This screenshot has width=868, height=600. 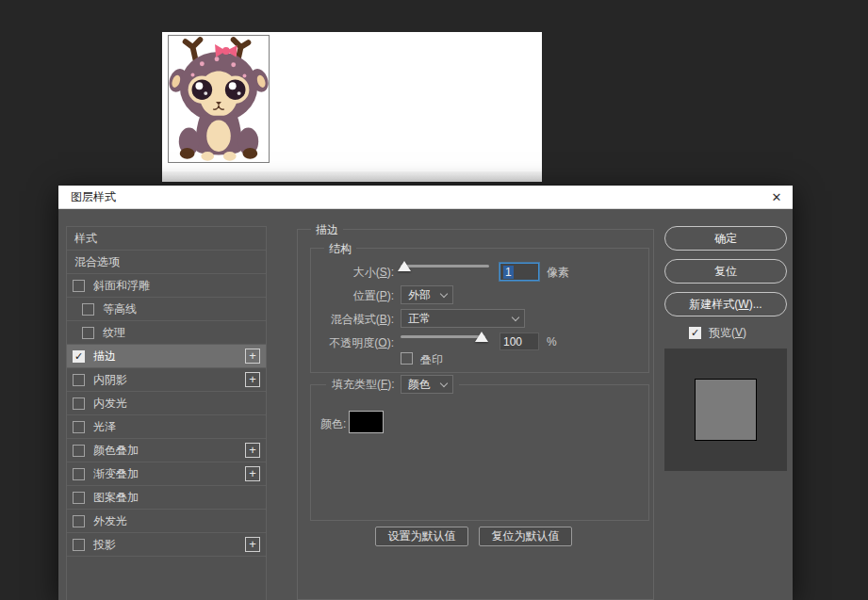 What do you see at coordinates (352, 177) in the screenshot?
I see `document-bottom-edge` at bounding box center [352, 177].